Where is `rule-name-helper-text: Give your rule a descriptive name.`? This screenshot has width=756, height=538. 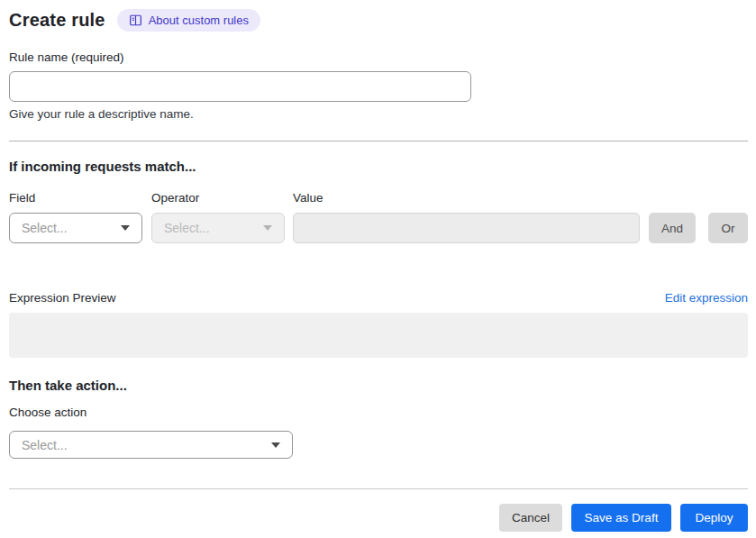 rule-name-helper-text: Give your rule a descriptive name. is located at coordinates (378, 114).